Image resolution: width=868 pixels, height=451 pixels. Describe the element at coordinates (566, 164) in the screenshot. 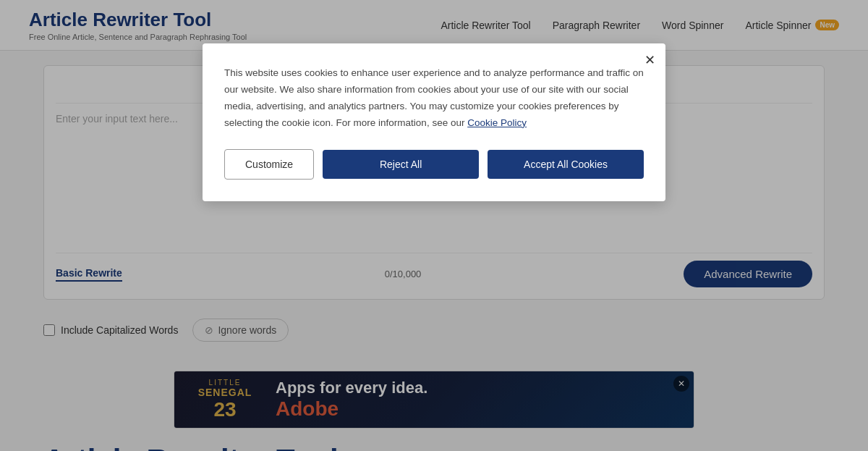

I see `accept-all-button: Accept All Cookies` at that location.